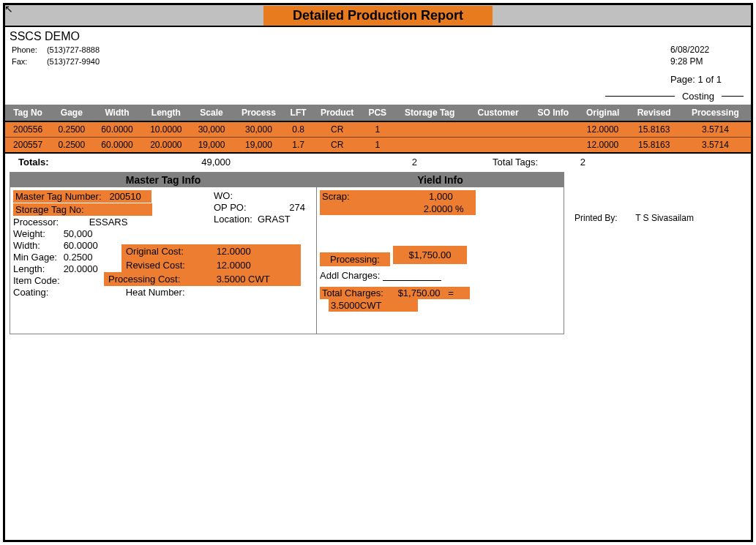 The width and height of the screenshot is (756, 545). I want to click on processing-label: Processing:, so click(355, 259).